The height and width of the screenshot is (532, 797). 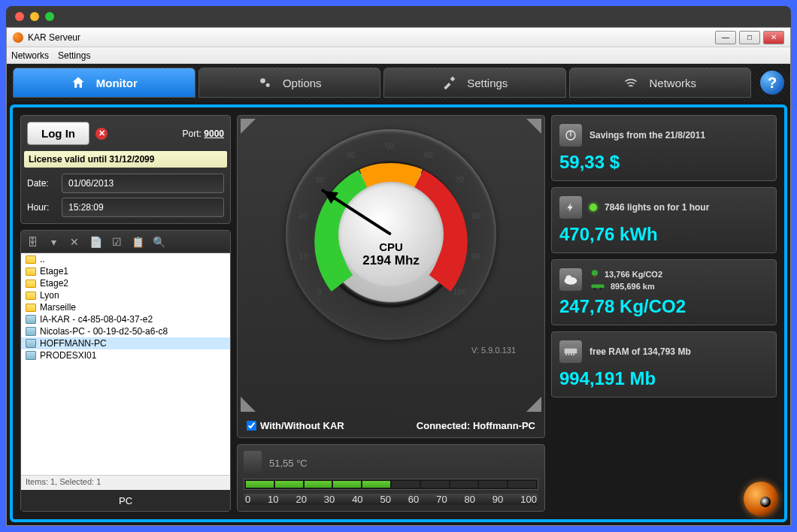 I want to click on car-icon, so click(x=598, y=286).